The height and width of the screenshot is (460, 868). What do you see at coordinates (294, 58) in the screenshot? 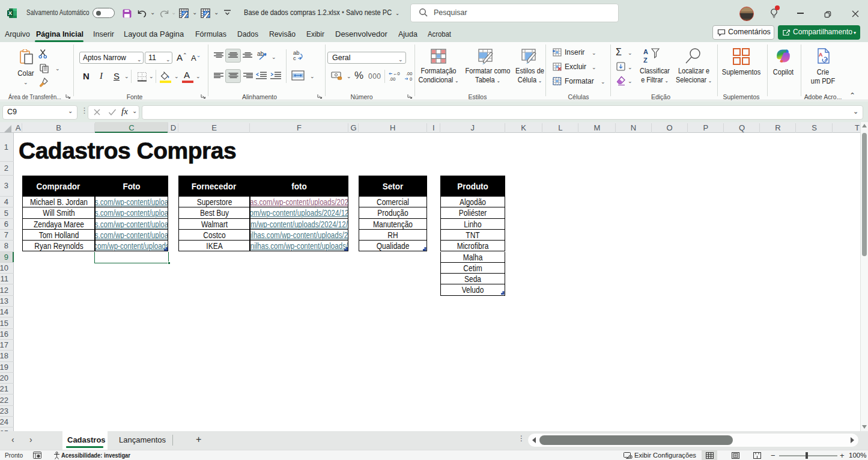
I see `svg-text: c` at bounding box center [294, 58].